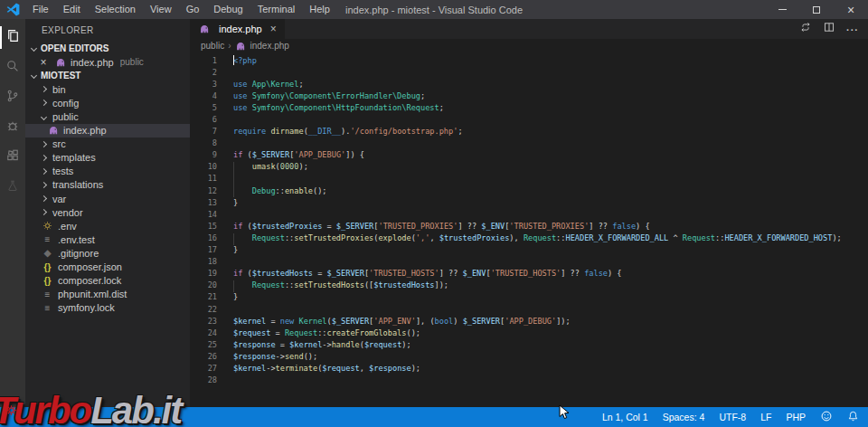 The width and height of the screenshot is (868, 427). What do you see at coordinates (529, 237) in the screenshot?
I see `code-line: 16 Request::setTrustedProxies(explode(',…` at bounding box center [529, 237].